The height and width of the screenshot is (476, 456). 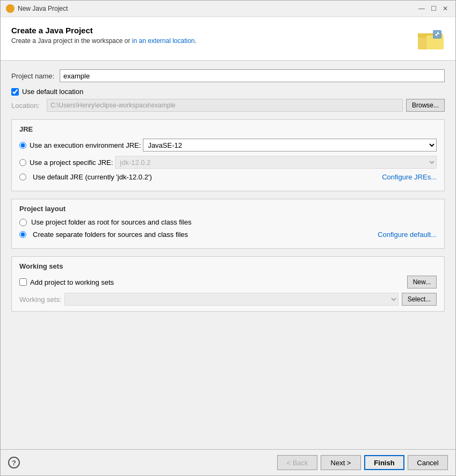 What do you see at coordinates (228, 208) in the screenshot?
I see `project-layout-title: Project layout` at bounding box center [228, 208].